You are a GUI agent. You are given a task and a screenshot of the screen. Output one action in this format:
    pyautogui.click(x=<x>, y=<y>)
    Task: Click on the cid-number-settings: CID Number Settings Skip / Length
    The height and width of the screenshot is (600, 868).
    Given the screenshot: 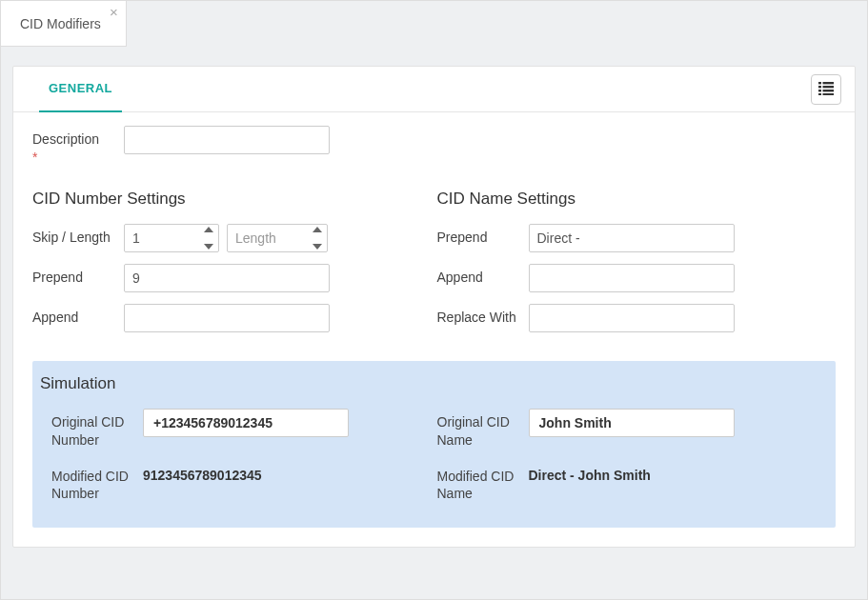 What is the action you would take?
    pyautogui.click(x=232, y=261)
    